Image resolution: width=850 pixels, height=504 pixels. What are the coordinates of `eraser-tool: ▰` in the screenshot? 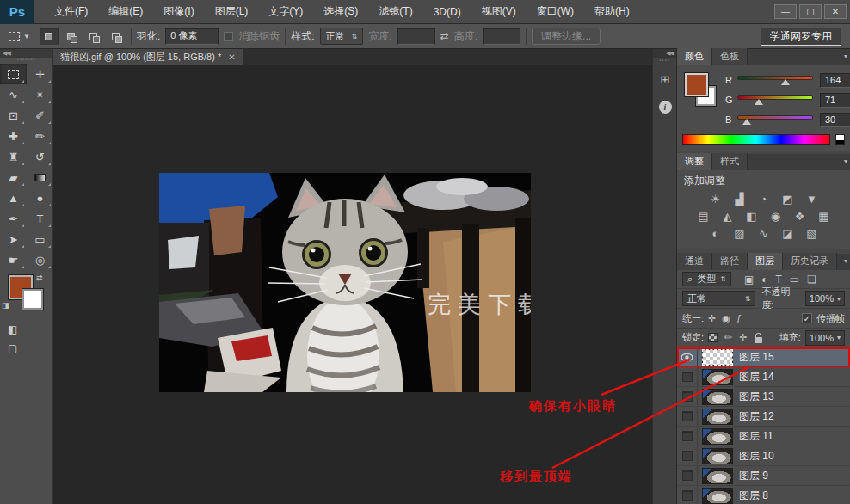 It's located at (14, 177).